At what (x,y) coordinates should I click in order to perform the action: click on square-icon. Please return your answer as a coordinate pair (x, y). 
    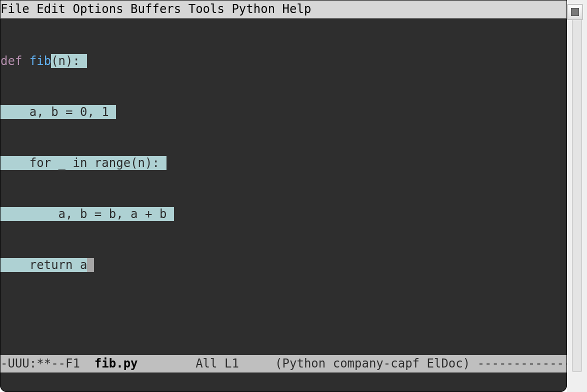
    Looking at the image, I should click on (575, 12).